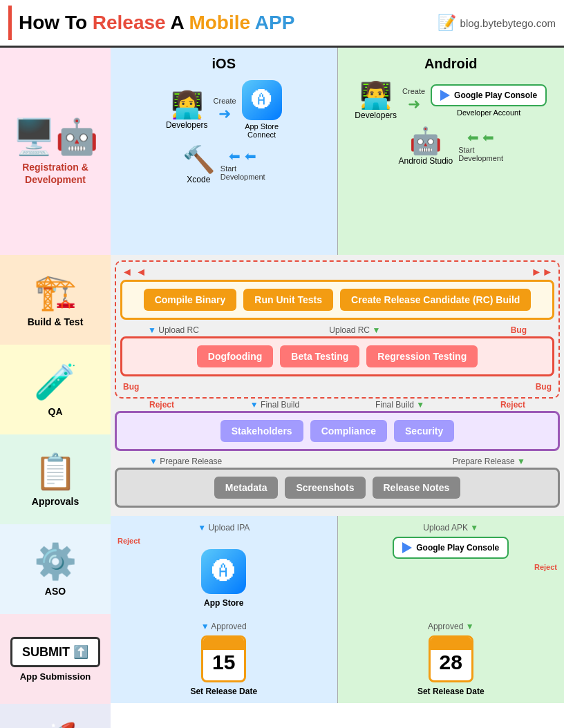  What do you see at coordinates (325, 488) in the screenshot?
I see `screenshots-tag: Screenshots` at bounding box center [325, 488].